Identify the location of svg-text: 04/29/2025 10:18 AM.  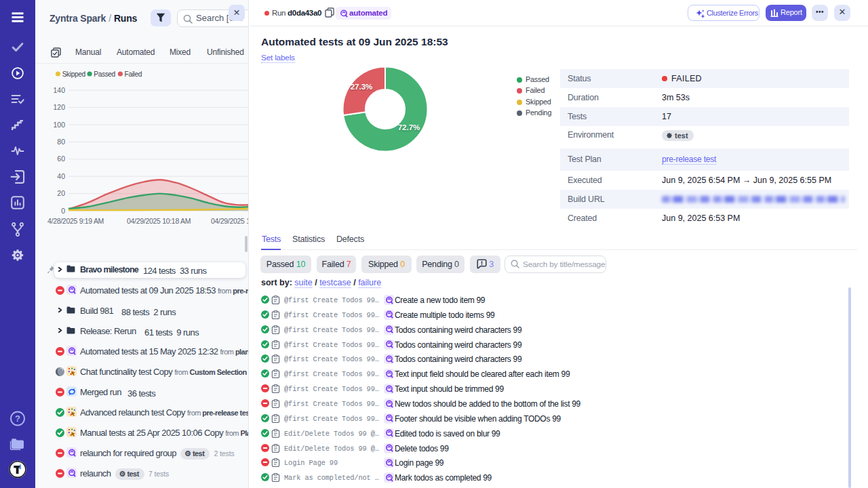
(159, 221).